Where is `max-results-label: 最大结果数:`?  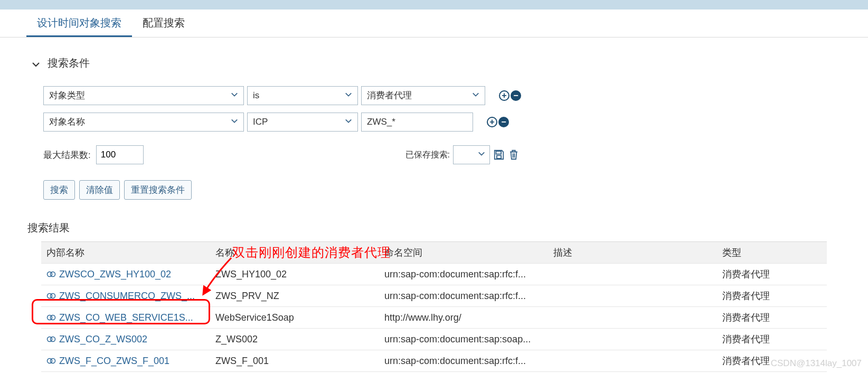
max-results-label: 最大结果数: is located at coordinates (67, 155).